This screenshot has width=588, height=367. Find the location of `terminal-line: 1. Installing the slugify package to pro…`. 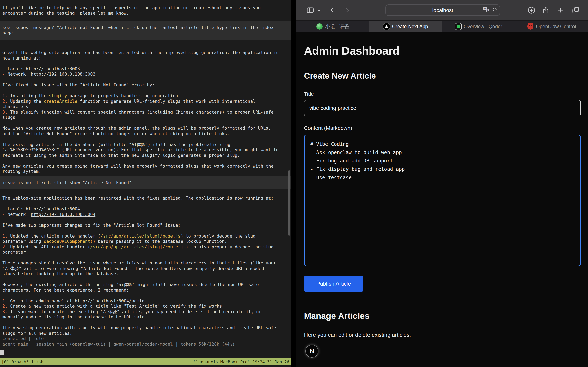

terminal-line: 1. Installing the slugify package to pro… is located at coordinates (145, 96).